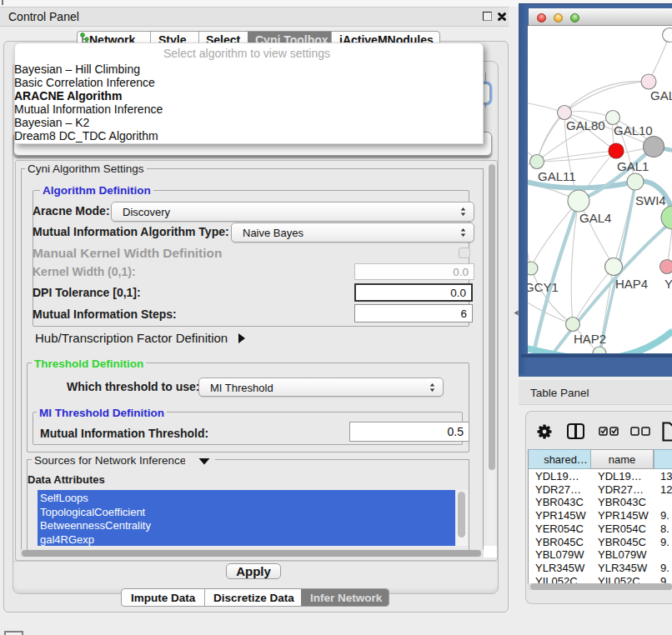 The image size is (672, 635). What do you see at coordinates (661, 95) in the screenshot?
I see `svg-text: GAL7` at bounding box center [661, 95].